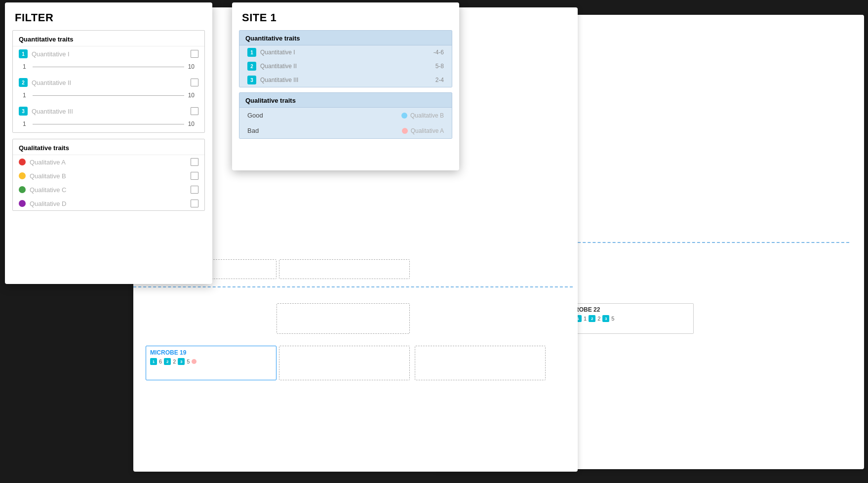 Image resolution: width=868 pixels, height=483 pixels. Describe the element at coordinates (23, 111) in the screenshot. I see `quant-badge-3: 3` at that location.